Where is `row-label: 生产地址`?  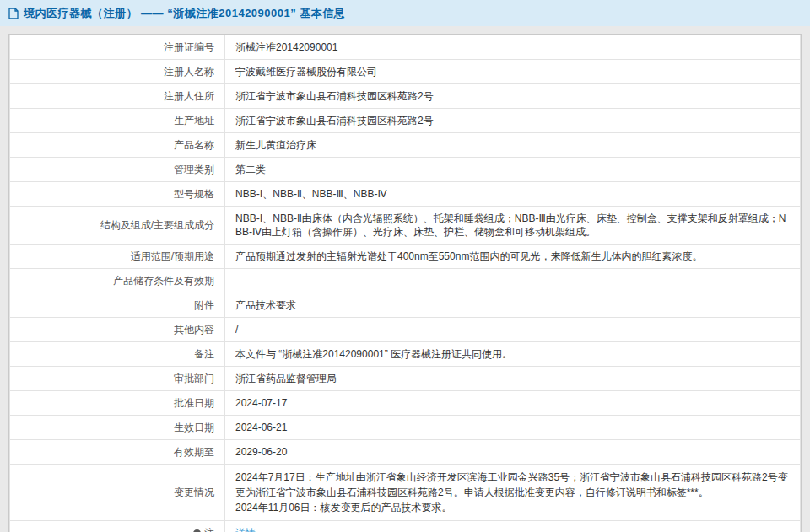 row-label: 生产地址 is located at coordinates (118, 121).